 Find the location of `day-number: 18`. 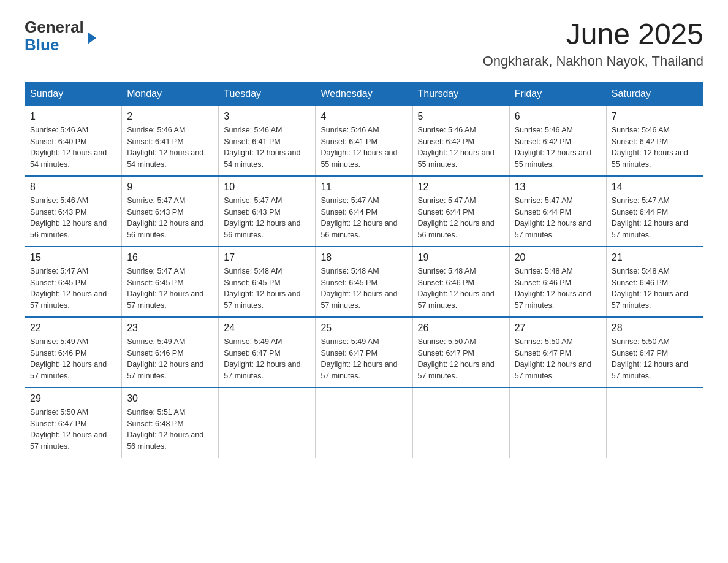

day-number: 18 is located at coordinates (364, 258).